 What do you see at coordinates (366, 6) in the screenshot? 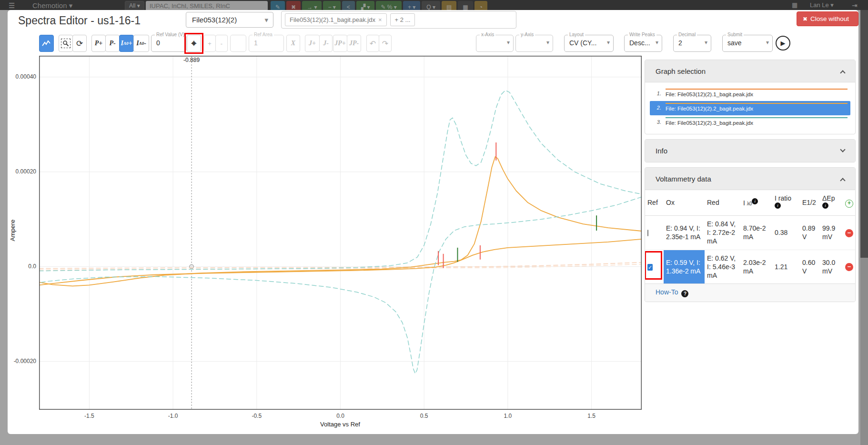
I see `collaborators-icon: ▞ ▾` at bounding box center [366, 6].